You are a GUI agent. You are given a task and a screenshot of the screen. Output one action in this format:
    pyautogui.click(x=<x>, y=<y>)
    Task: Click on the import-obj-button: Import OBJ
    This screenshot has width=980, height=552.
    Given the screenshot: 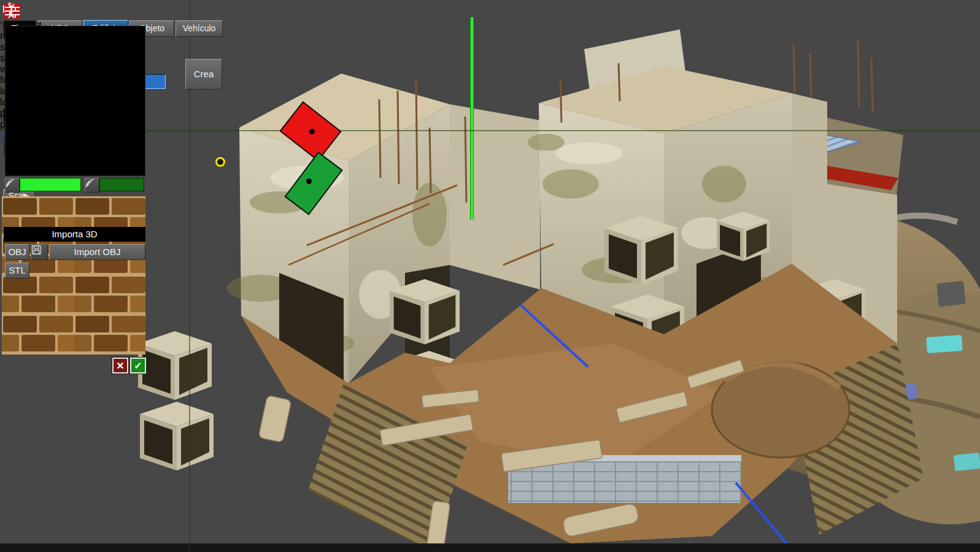 What is the action you would take?
    pyautogui.click(x=97, y=252)
    